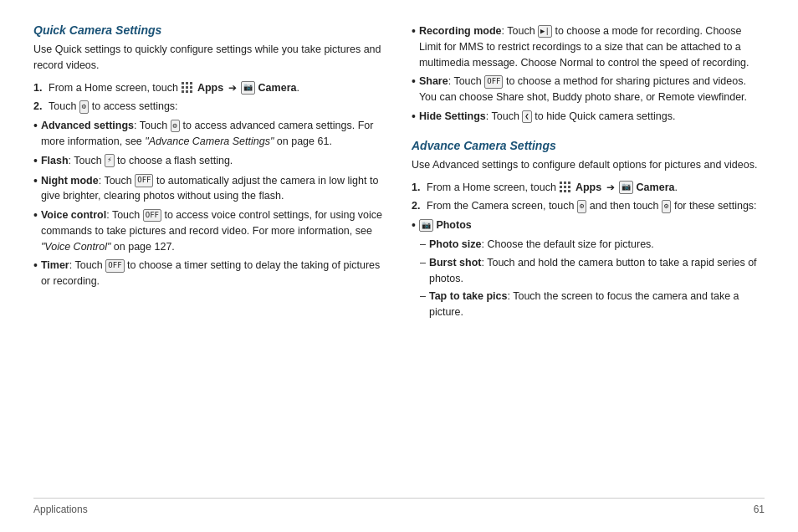  What do you see at coordinates (214, 161) in the screenshot?
I see `flash-content: Flash: Touch ⚡ to choose a flash setting…` at bounding box center [214, 161].